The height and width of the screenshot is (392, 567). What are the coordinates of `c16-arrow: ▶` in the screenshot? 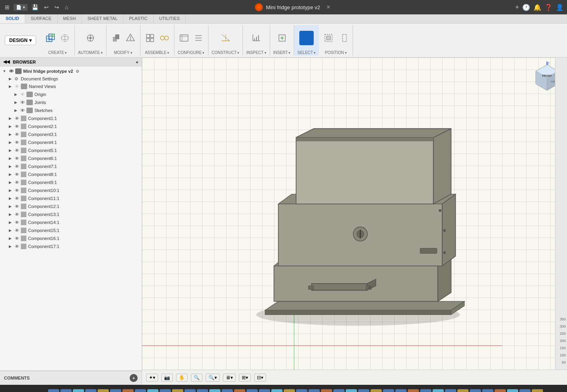 It's located at (10, 238).